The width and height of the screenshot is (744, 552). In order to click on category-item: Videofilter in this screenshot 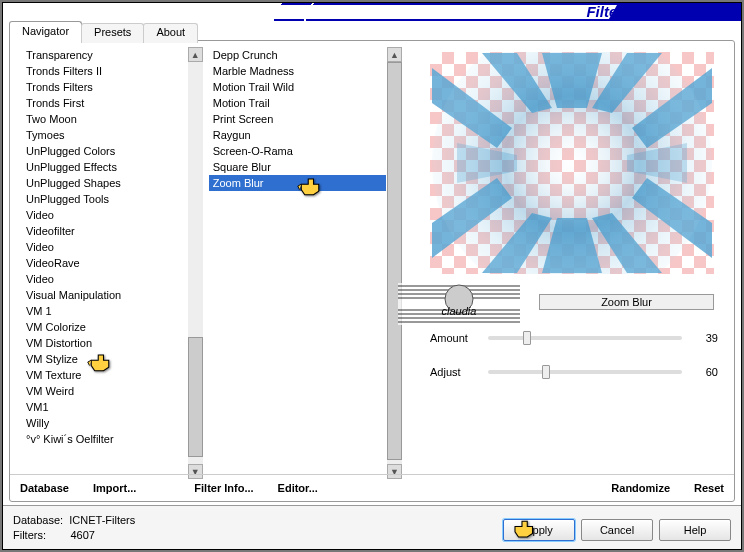, I will do `click(104, 231)`.